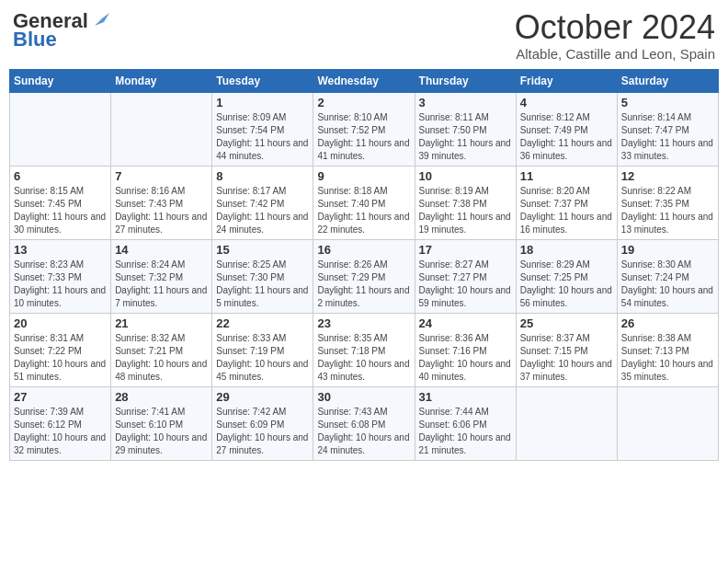 The height and width of the screenshot is (563, 728). Describe the element at coordinates (263, 81) in the screenshot. I see `column-header-tuesday: Tuesday` at that location.